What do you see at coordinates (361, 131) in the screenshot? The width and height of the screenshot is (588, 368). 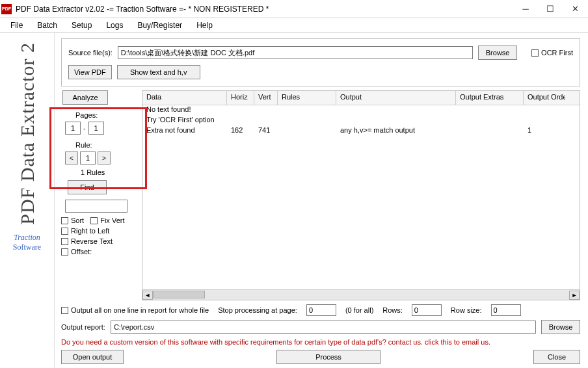 I see `table-row: Extra not found162741any h,v>= match out…` at bounding box center [361, 131].